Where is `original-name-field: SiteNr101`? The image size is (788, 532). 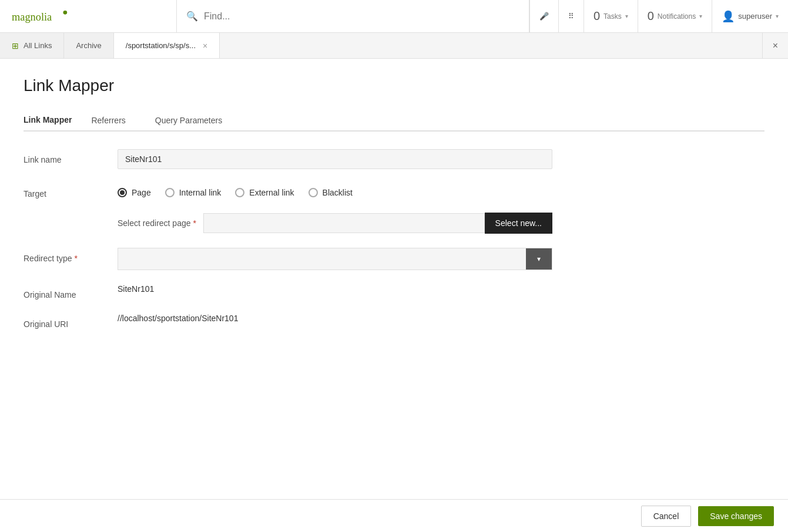 original-name-field: SiteNr101 is located at coordinates (335, 289).